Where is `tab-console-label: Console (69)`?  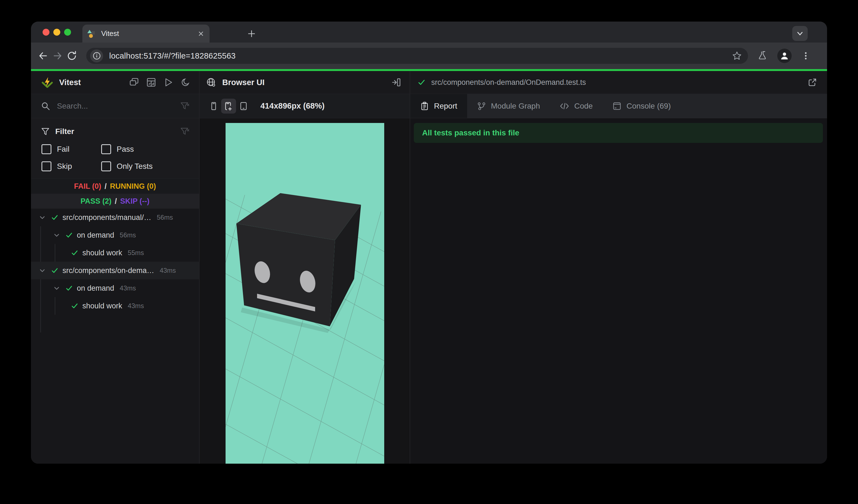
tab-console-label: Console (69) is located at coordinates (649, 106).